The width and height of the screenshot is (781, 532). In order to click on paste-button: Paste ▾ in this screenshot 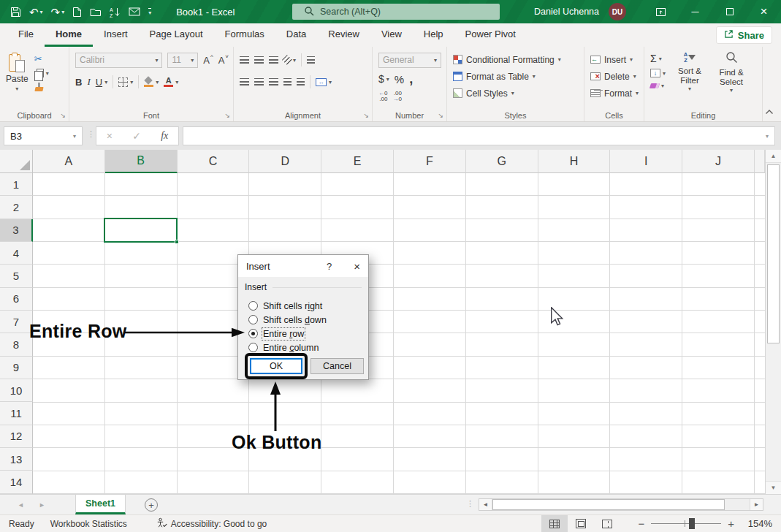, I will do `click(18, 80)`.